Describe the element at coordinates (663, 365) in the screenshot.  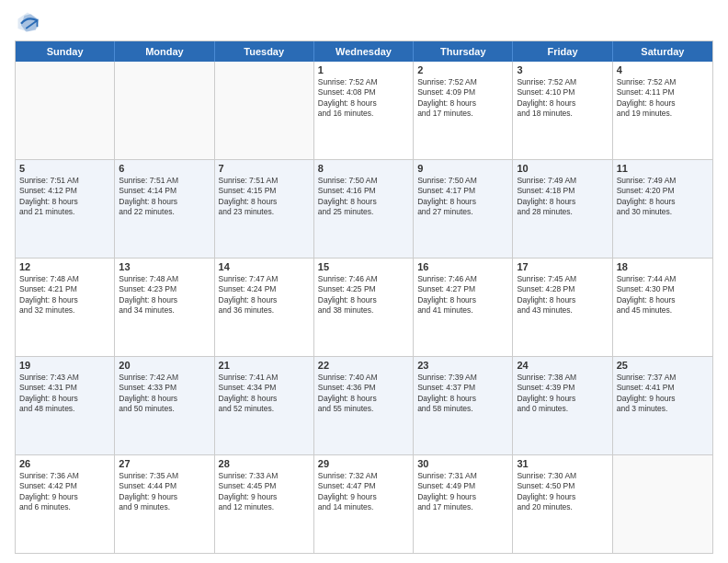
I see `day-number: 25` at that location.